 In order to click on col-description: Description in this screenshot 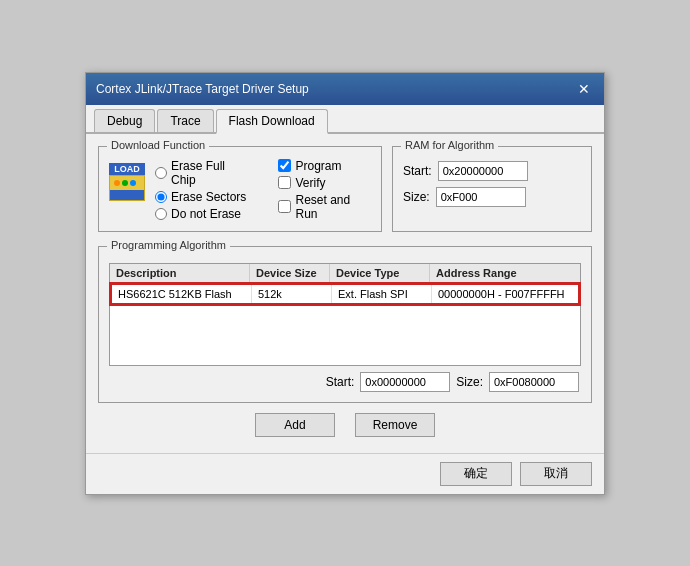, I will do `click(180, 273)`.